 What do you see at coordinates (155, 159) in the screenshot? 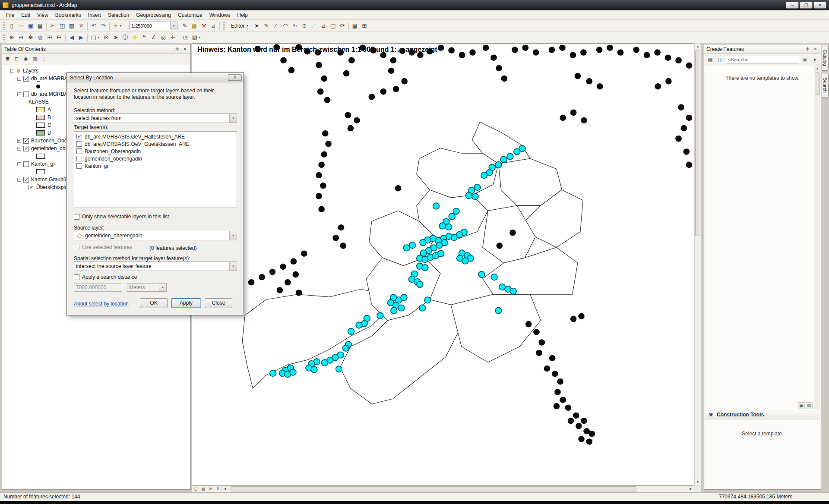
I see `target-layer-row: gemeinden_oberengadin` at bounding box center [155, 159].